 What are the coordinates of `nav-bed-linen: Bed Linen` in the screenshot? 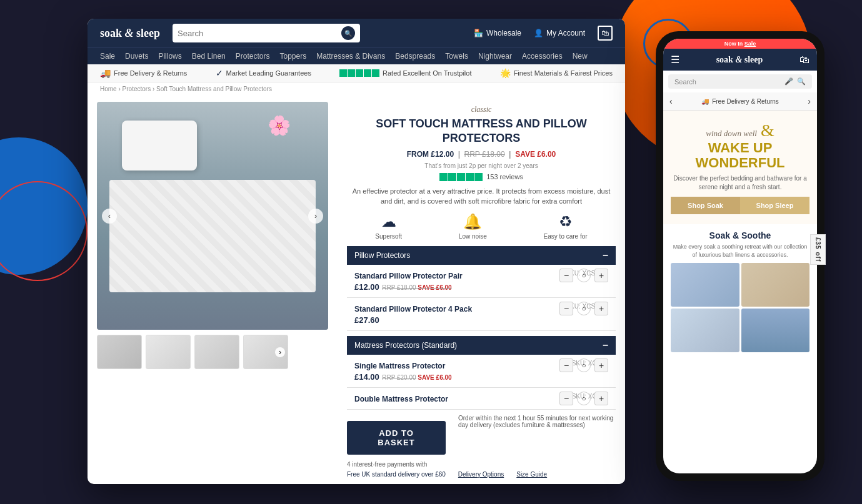 It's located at (209, 56).